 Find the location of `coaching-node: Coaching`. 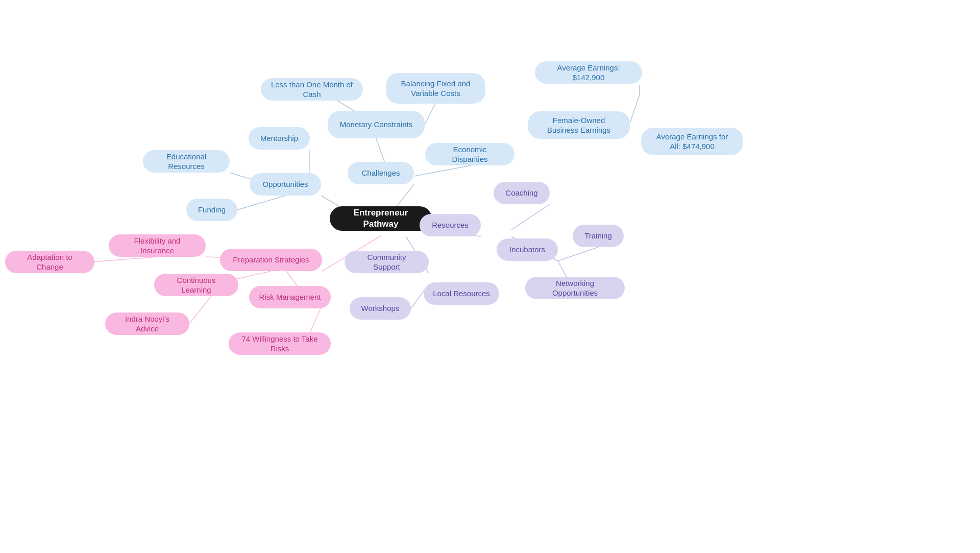

coaching-node: Coaching is located at coordinates (522, 193).